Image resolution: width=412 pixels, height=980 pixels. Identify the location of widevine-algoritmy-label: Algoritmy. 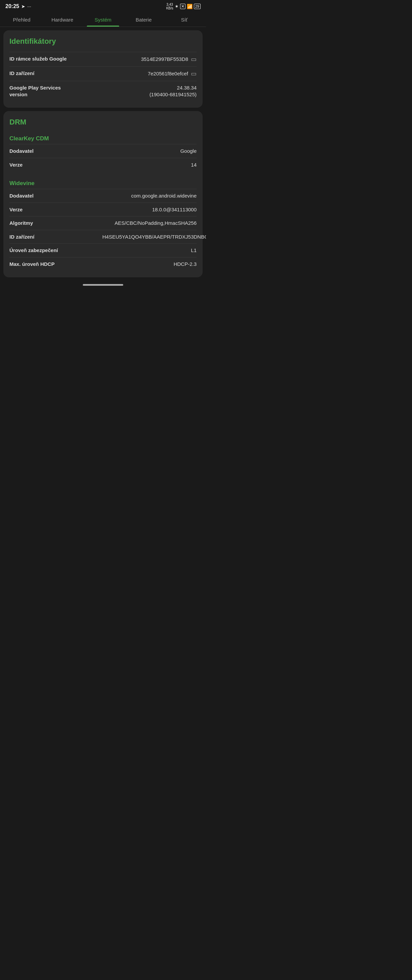
(21, 223).